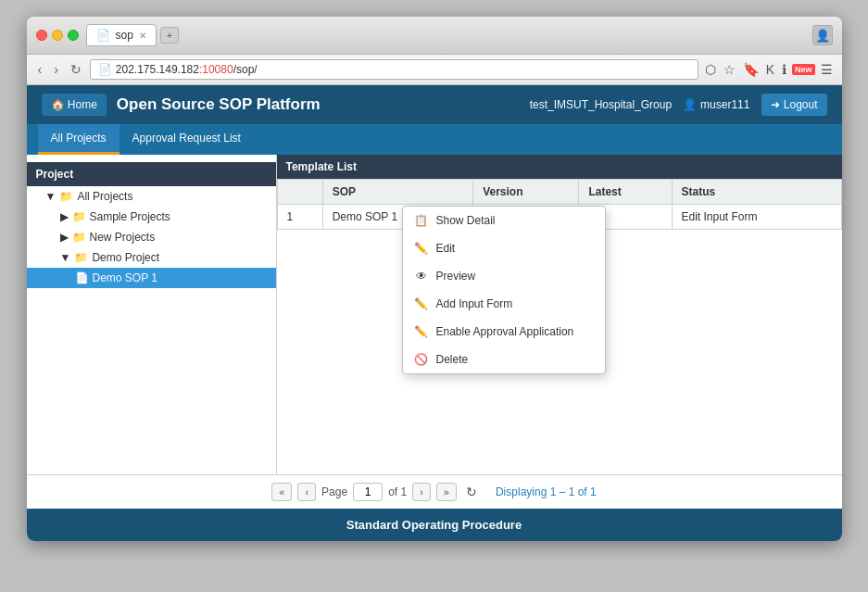 This screenshot has height=592, width=868. I want to click on address-text: 202.175.149.182:10080/sop/, so click(403, 69).